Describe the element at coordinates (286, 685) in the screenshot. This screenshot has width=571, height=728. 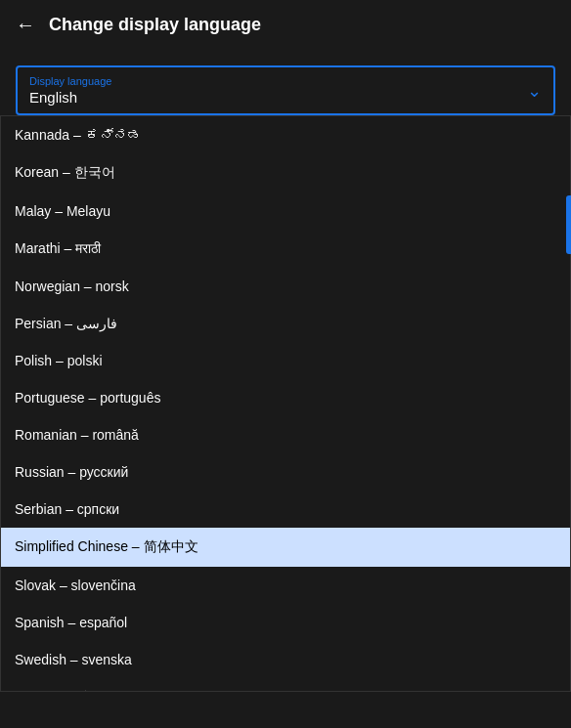
I see `list-item: Tamil – தமிழ்` at that location.